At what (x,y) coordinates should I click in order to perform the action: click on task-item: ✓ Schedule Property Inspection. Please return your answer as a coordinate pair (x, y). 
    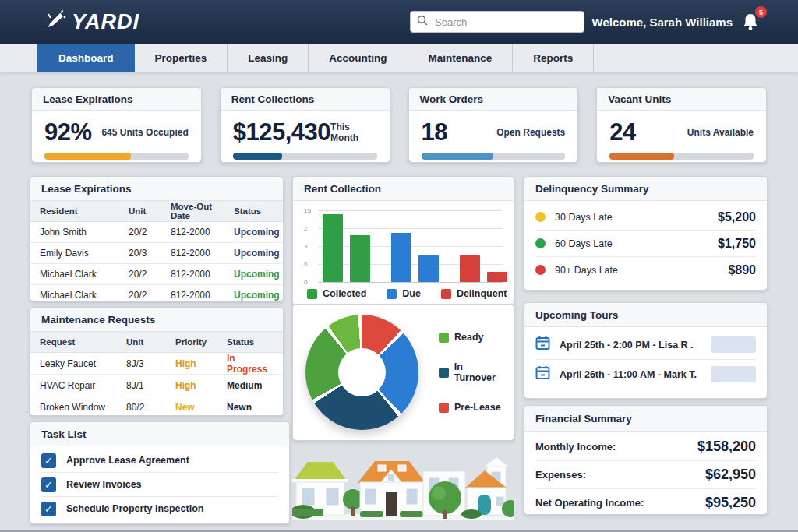
    Looking at the image, I should click on (160, 509).